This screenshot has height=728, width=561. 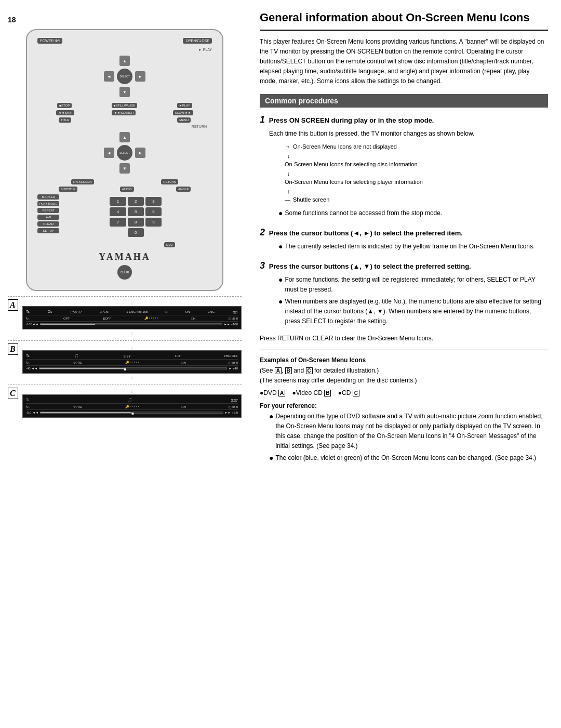 What do you see at coordinates (417, 285) in the screenshot?
I see `step-3-bullet-text-0: For some functions, the setting will be …` at bounding box center [417, 285].